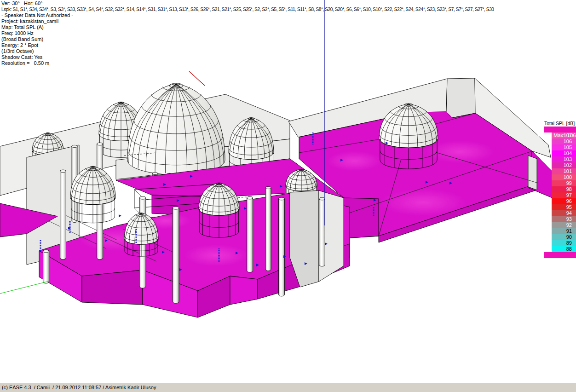 This screenshot has height=392, width=576. What do you see at coordinates (288, 387) in the screenshot?
I see `status-bar: (c) EASE 4.3 / Camii / 21.09.2012 11:08:…` at bounding box center [288, 387].